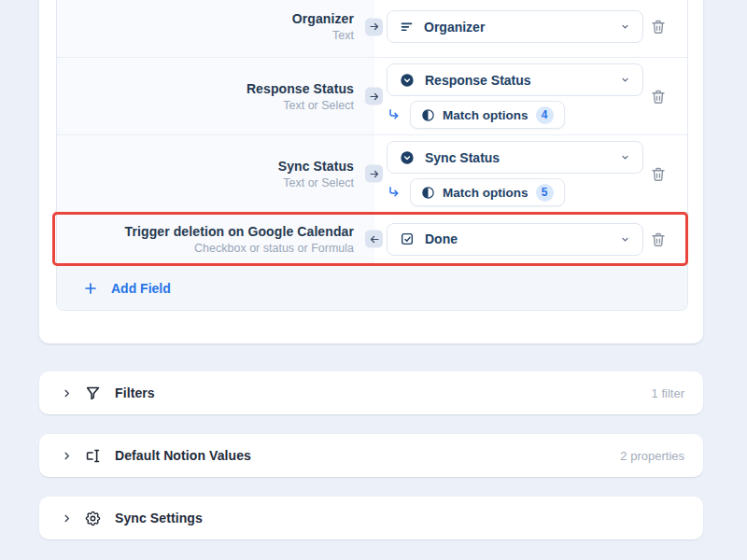  What do you see at coordinates (372, 29) in the screenshot?
I see `field-mapping-row-organizer: Organizer Text Organizer` at bounding box center [372, 29].